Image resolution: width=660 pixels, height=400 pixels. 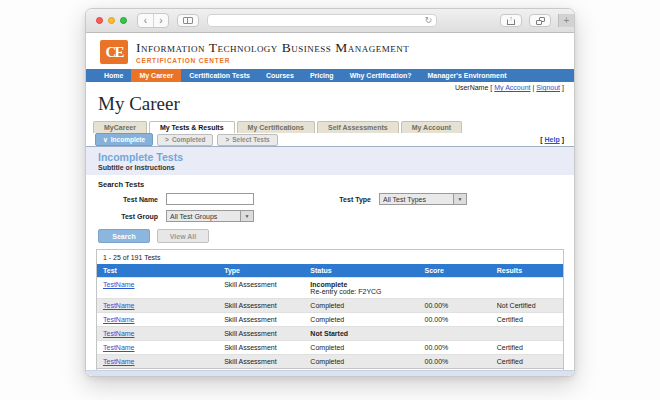 What do you see at coordinates (472, 88) in the screenshot?
I see `username-label: UserName` at bounding box center [472, 88].